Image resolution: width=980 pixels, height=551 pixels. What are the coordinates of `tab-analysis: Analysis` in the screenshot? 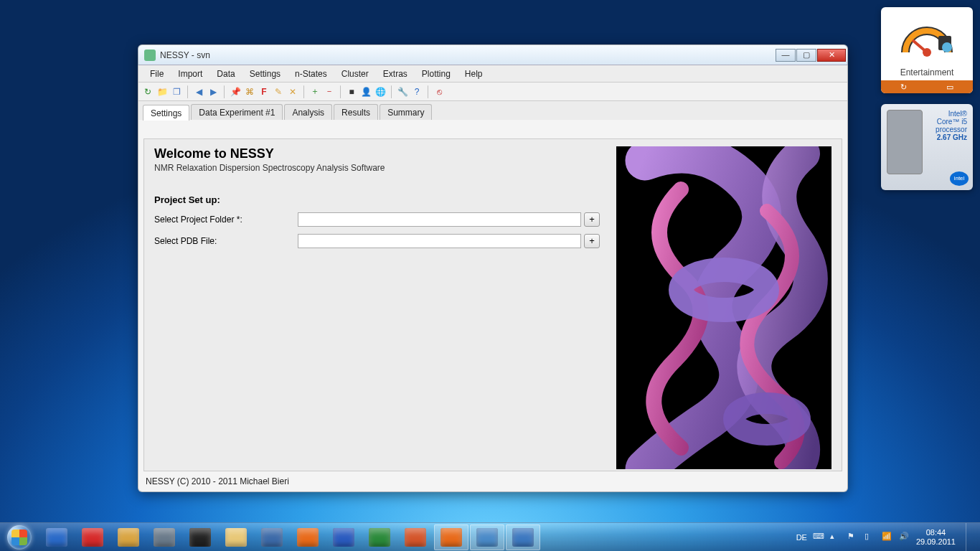 It's located at (308, 112).